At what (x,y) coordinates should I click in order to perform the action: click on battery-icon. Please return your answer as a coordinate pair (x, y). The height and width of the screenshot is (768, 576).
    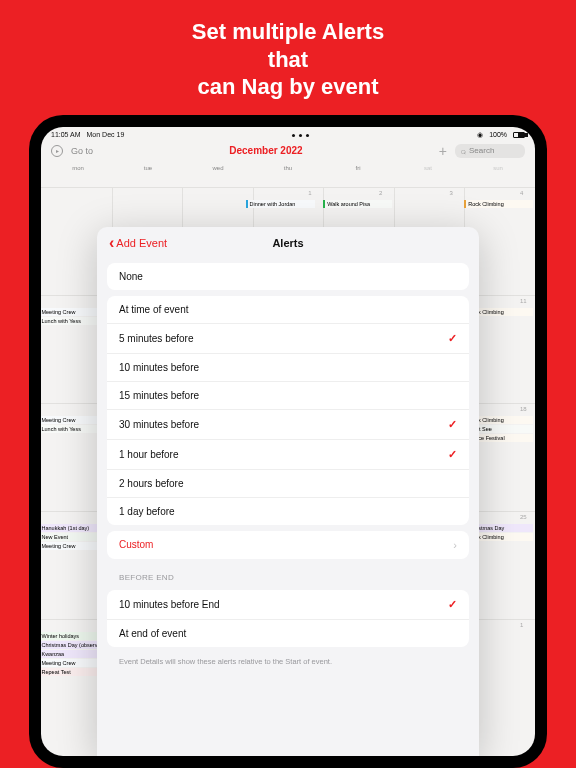
    Looking at the image, I should click on (519, 135).